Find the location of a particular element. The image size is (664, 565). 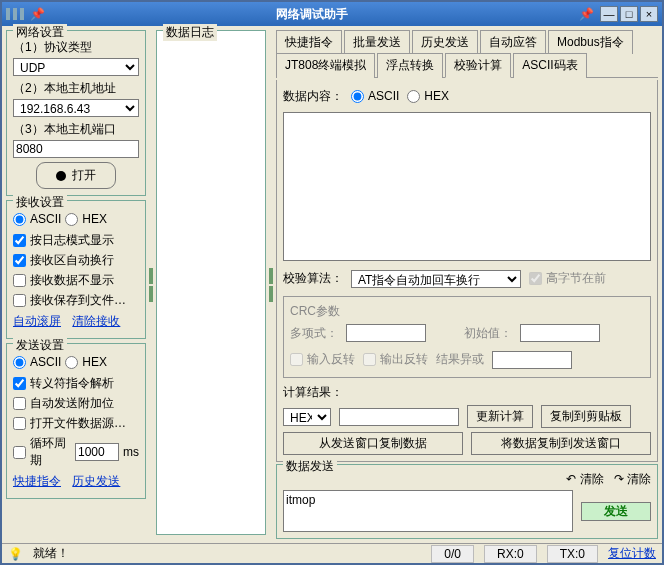

tab-history: 历史发送 is located at coordinates (445, 42).